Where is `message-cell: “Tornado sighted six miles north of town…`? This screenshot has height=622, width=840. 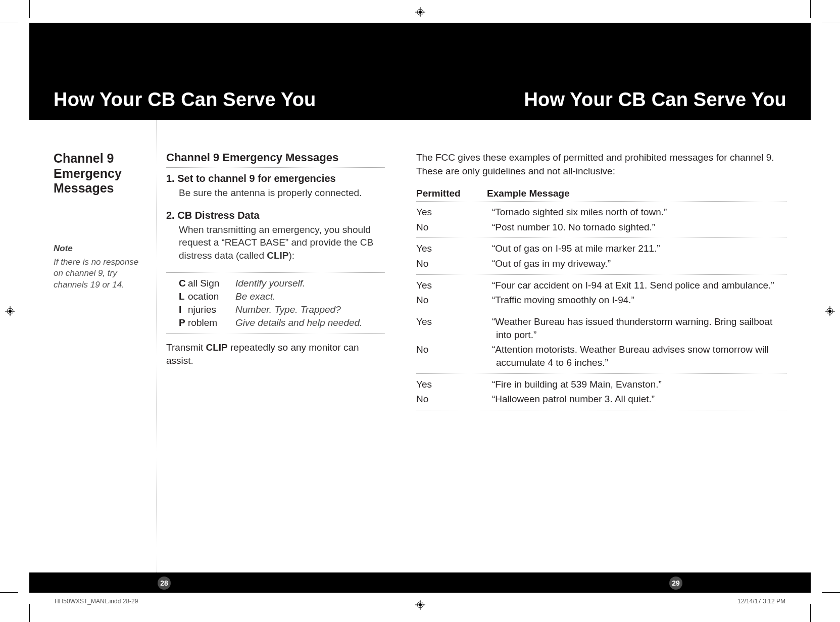
message-cell: “Tornado sighted six miles north of town… is located at coordinates (636, 212).